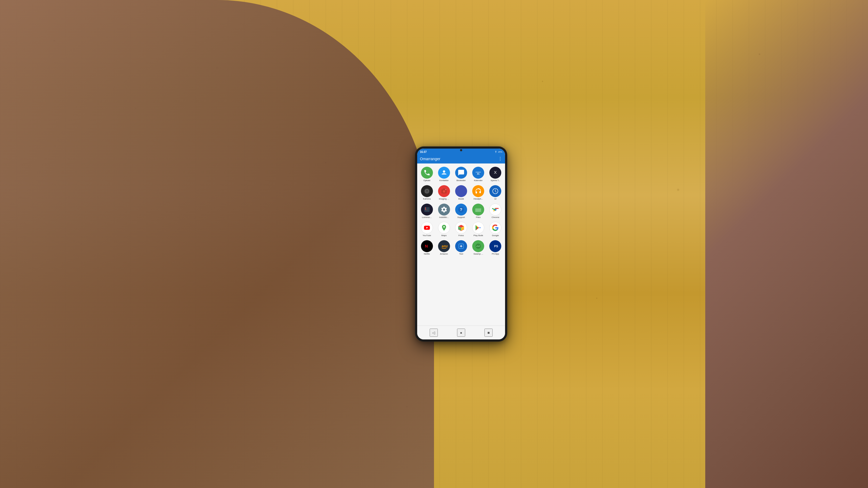 The image size is (868, 488). What do you see at coordinates (495, 174) in the screenshot?
I see `app-item-xperia: XXperia T...` at bounding box center [495, 174].